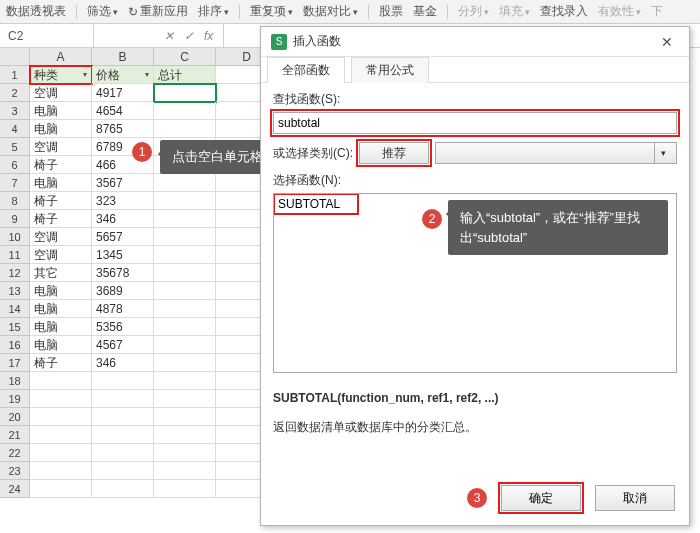 The height and width of the screenshot is (533, 700). I want to click on fill-button: 填充▾, so click(514, 12).